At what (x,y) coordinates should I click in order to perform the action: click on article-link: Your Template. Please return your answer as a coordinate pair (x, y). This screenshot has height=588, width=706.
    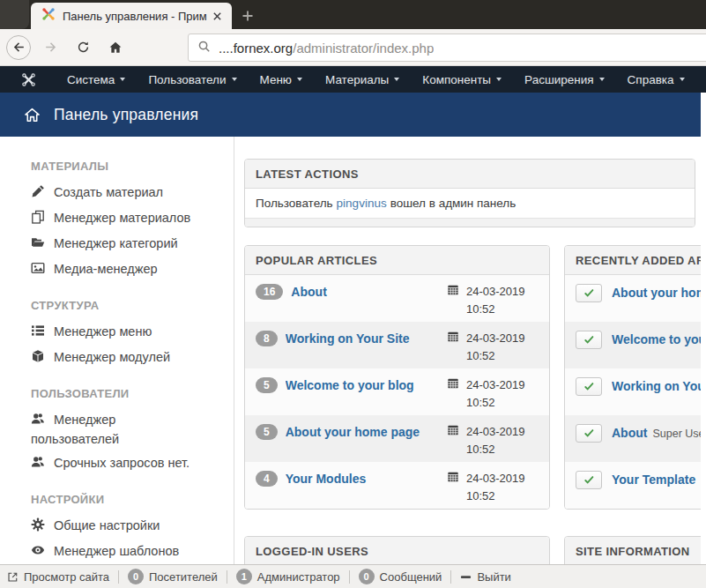
    Looking at the image, I should click on (654, 480).